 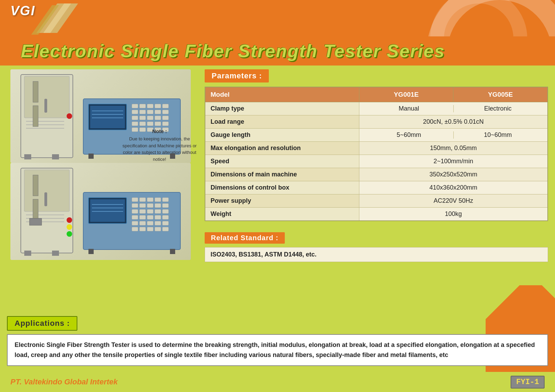 What do you see at coordinates (282, 188) in the screenshot?
I see `param-name-cell: Dimensions of control box` at bounding box center [282, 188].